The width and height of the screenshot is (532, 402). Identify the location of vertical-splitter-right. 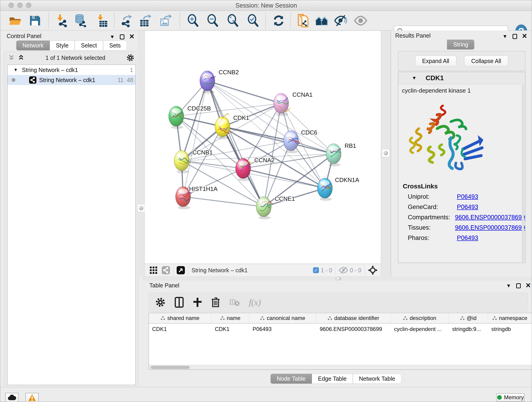
(386, 153).